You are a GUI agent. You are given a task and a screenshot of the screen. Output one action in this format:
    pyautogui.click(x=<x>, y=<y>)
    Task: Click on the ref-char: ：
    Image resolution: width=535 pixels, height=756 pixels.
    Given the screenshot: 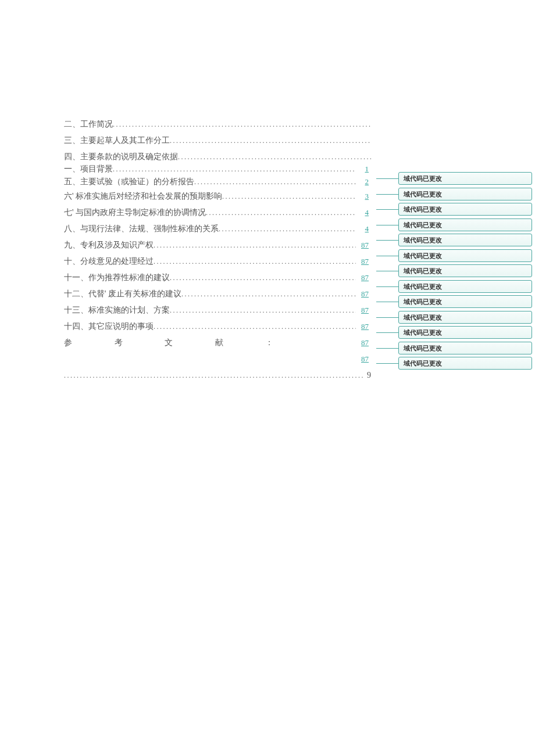 What is the action you would take?
    pyautogui.click(x=269, y=343)
    